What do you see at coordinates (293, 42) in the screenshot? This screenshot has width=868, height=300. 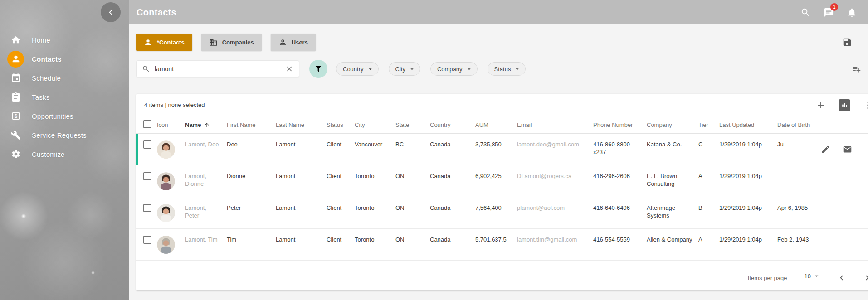 I see `tab-users: Users` at bounding box center [293, 42].